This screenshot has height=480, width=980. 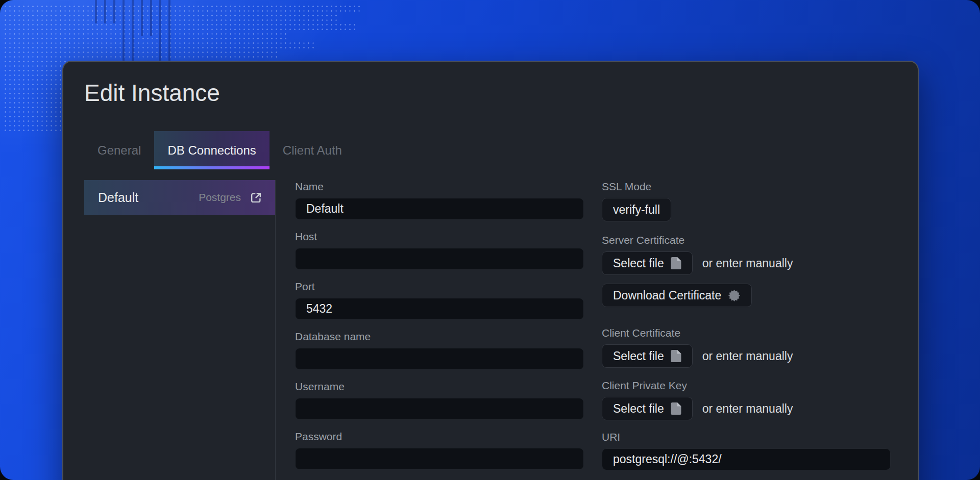 What do you see at coordinates (439, 400) in the screenshot?
I see `username-field-group: Username` at bounding box center [439, 400].